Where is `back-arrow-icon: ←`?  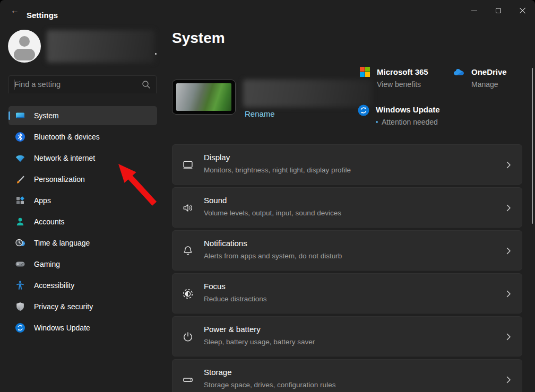 back-arrow-icon: ← is located at coordinates (15, 11).